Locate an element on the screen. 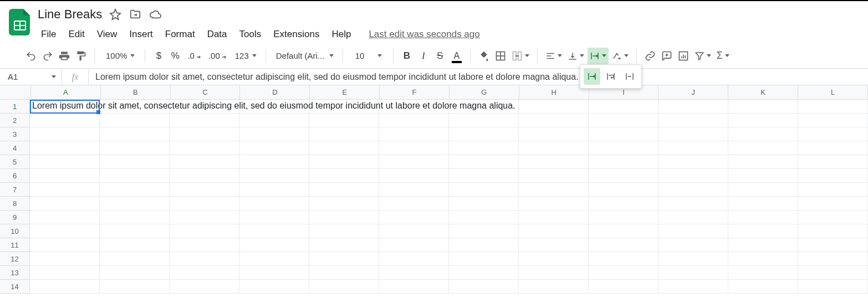 The image size is (868, 308). cell-G12 is located at coordinates (484, 259).